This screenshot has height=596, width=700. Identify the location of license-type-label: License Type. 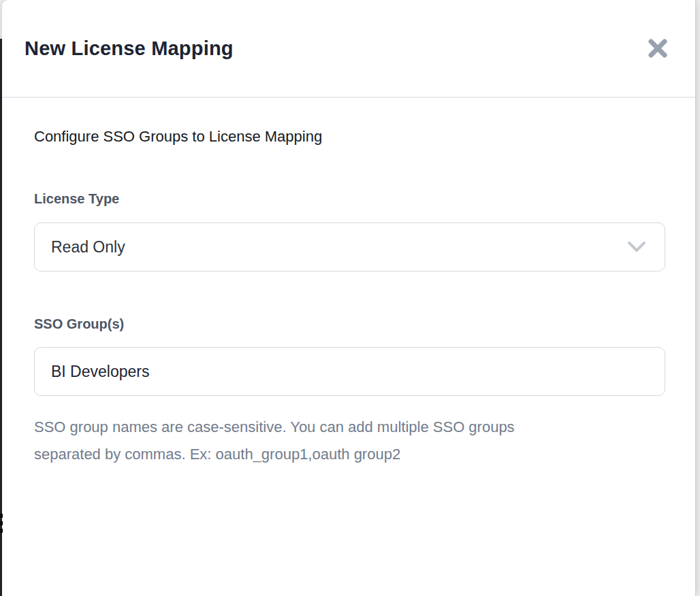
(350, 199).